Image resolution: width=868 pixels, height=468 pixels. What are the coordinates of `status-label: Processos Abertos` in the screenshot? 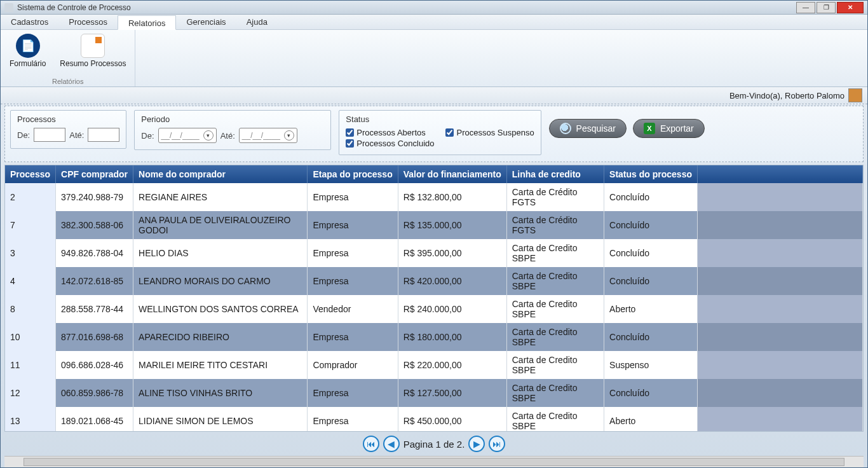 It's located at (391, 132).